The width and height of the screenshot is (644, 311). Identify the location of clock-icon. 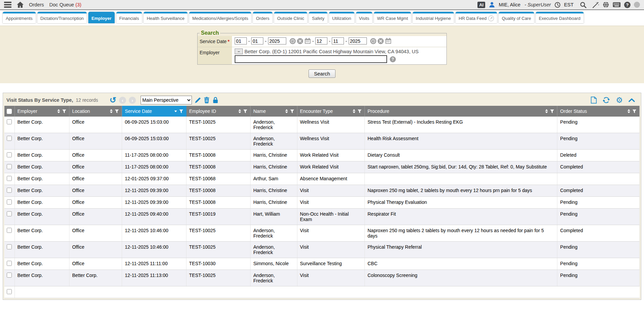
(558, 5).